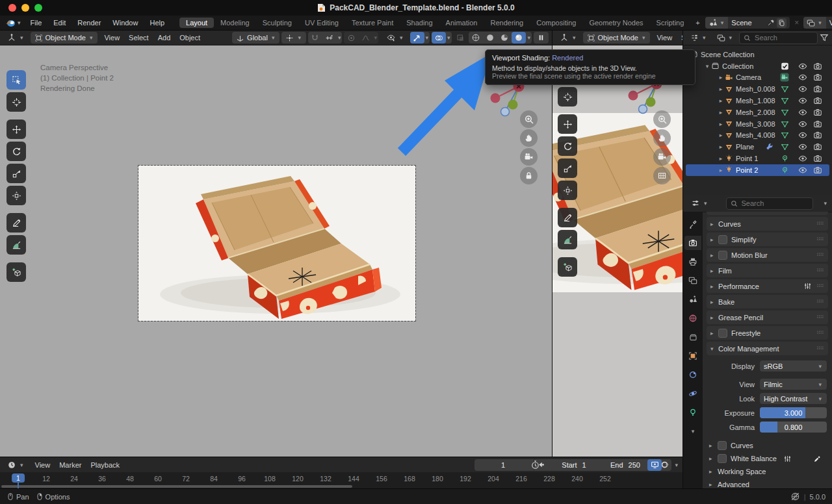 Image resolution: width=832 pixels, height=504 pixels. Describe the element at coordinates (476, 38) in the screenshot. I see `wireframe-shading-icon` at that location.